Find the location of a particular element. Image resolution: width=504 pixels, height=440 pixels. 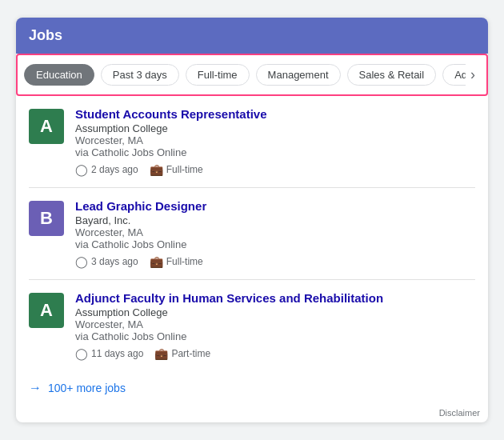

filter-bar-wrapper: EducationPast 3 daysFull-timeManagementS… is located at coordinates (252, 75).